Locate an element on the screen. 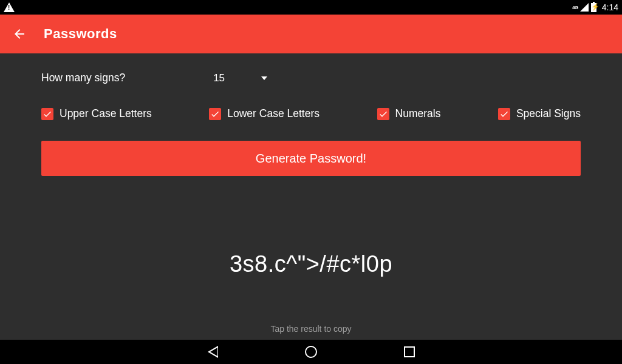 The image size is (622, 364). generate-button: Generate Password! is located at coordinates (311, 158).